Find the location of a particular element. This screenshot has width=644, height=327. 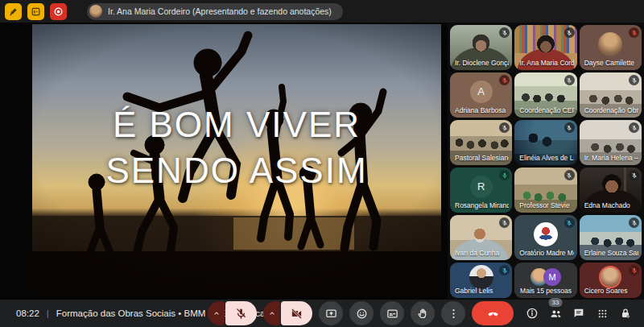

participant-tile: Dayse Camilette is located at coordinates (610, 48).